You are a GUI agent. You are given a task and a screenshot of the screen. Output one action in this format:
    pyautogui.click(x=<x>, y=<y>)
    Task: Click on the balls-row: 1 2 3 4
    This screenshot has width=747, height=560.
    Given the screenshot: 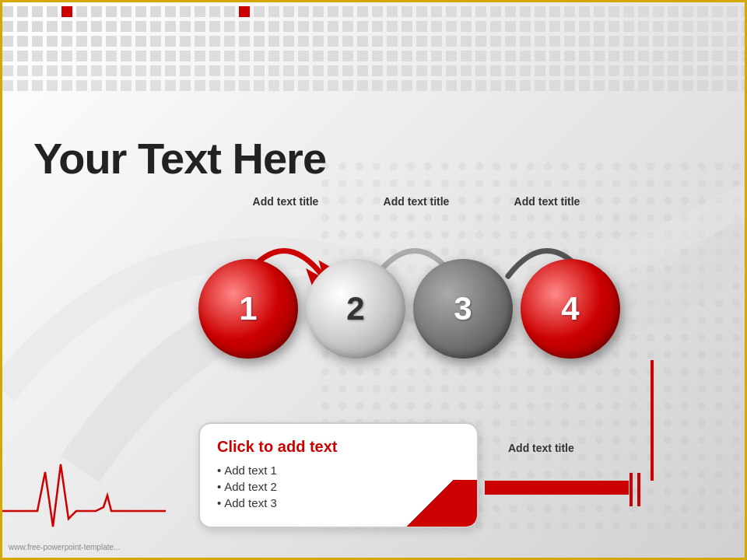 What is the action you would take?
    pyautogui.click(x=409, y=309)
    